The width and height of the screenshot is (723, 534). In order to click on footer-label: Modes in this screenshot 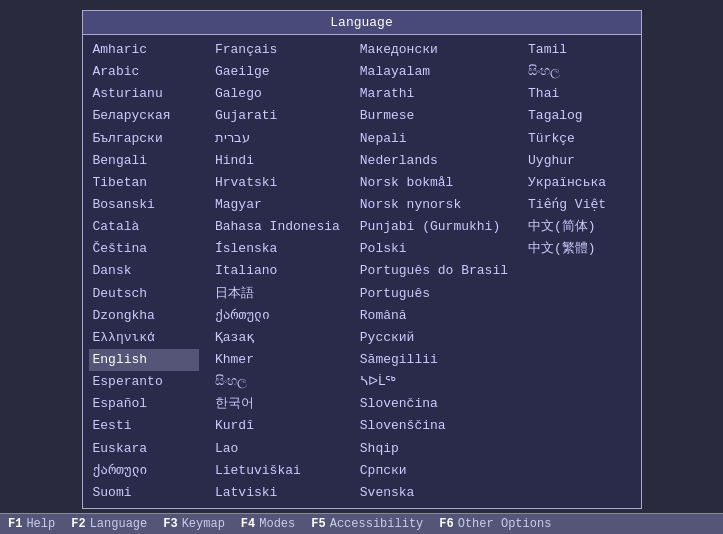, I will do `click(277, 524)`.